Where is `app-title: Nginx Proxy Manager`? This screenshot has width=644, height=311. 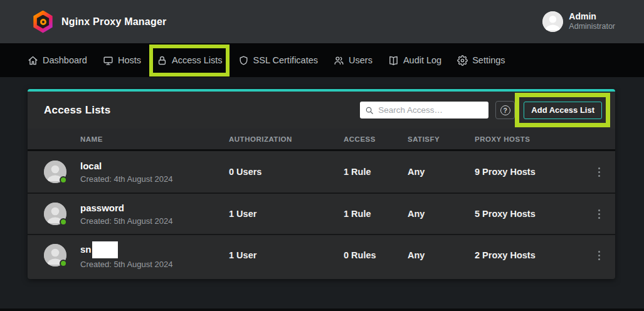 app-title: Nginx Proxy Manager is located at coordinates (114, 22).